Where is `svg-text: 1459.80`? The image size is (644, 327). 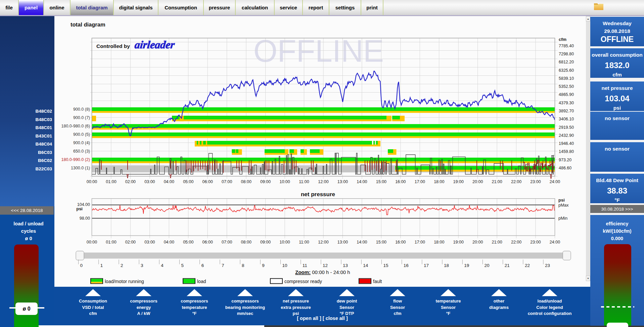 svg-text: 1459.80 is located at coordinates (566, 152).